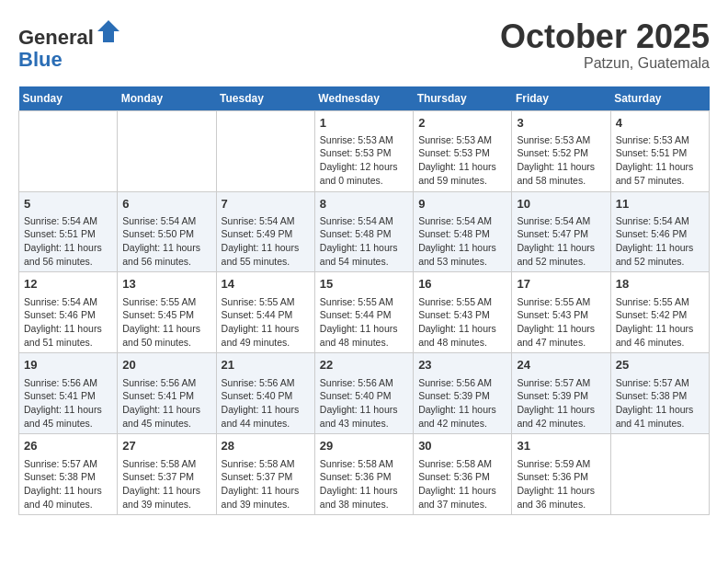 The image size is (728, 563). What do you see at coordinates (364, 99) in the screenshot?
I see `weekday-row: SundayMondayTuesdayWednesdayThursdayFrid…` at bounding box center [364, 99].